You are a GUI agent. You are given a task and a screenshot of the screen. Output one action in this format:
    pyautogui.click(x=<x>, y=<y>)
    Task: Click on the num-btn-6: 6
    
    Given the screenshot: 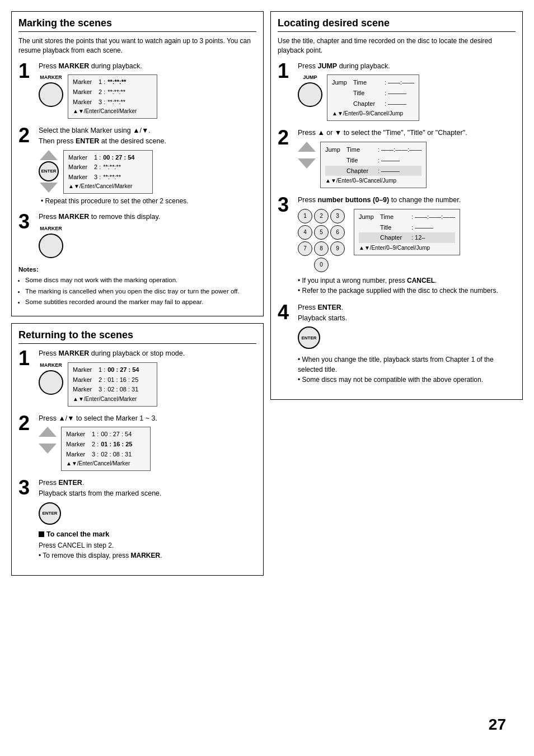 What is the action you would take?
    pyautogui.click(x=338, y=232)
    